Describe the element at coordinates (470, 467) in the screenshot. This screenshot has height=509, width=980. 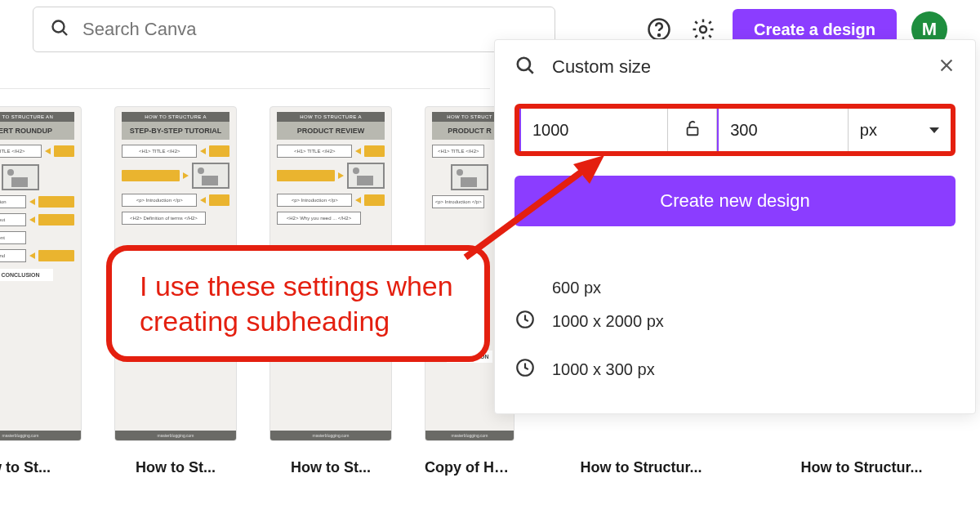
I see `design-label: Copy of How...` at that location.